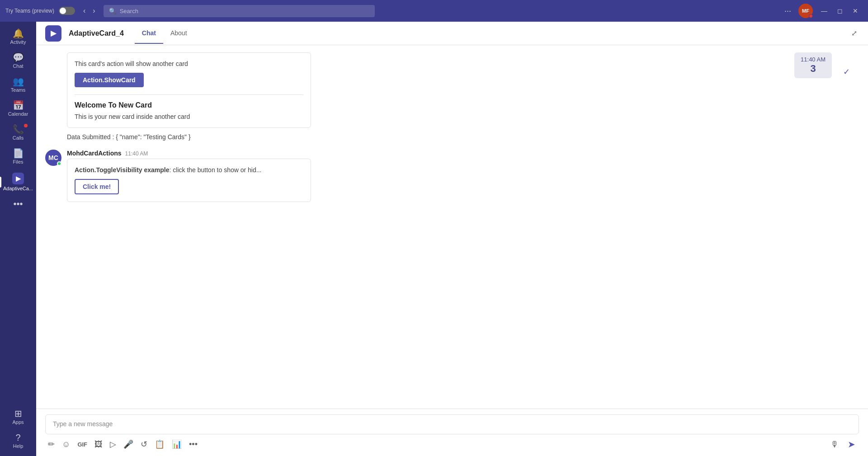 The image size is (868, 456). Describe the element at coordinates (824, 11) in the screenshot. I see `minimize-button: —` at that location.